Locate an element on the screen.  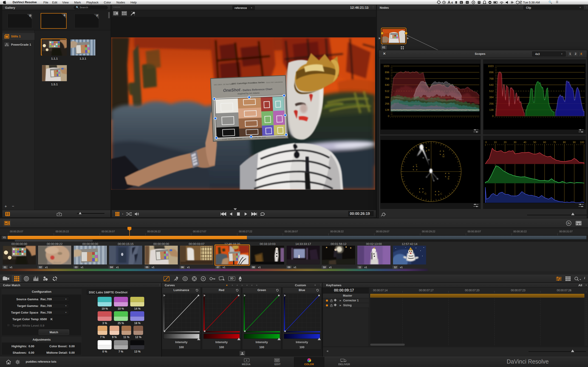
svg-text: 80 is located at coordinates (564, 142).